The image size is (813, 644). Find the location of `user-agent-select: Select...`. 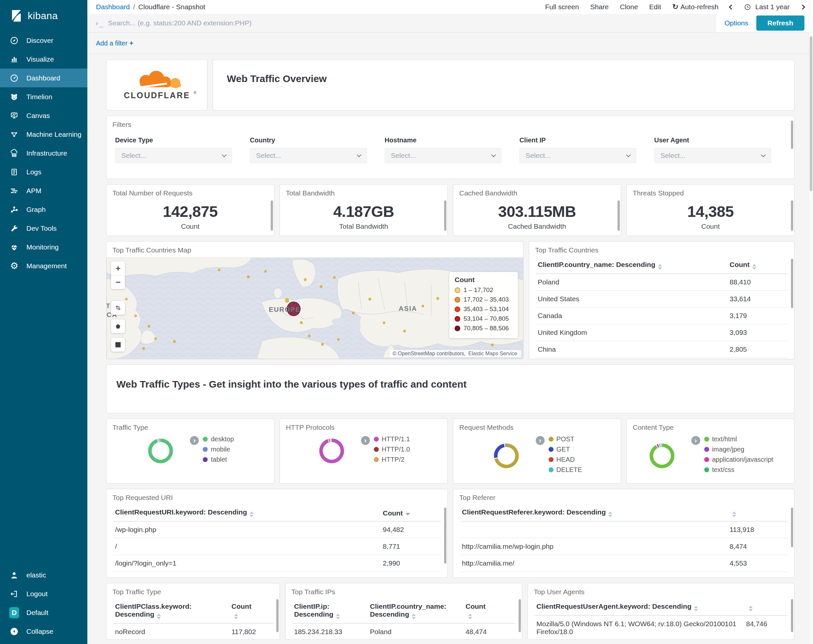

user-agent-select: Select... is located at coordinates (713, 155).